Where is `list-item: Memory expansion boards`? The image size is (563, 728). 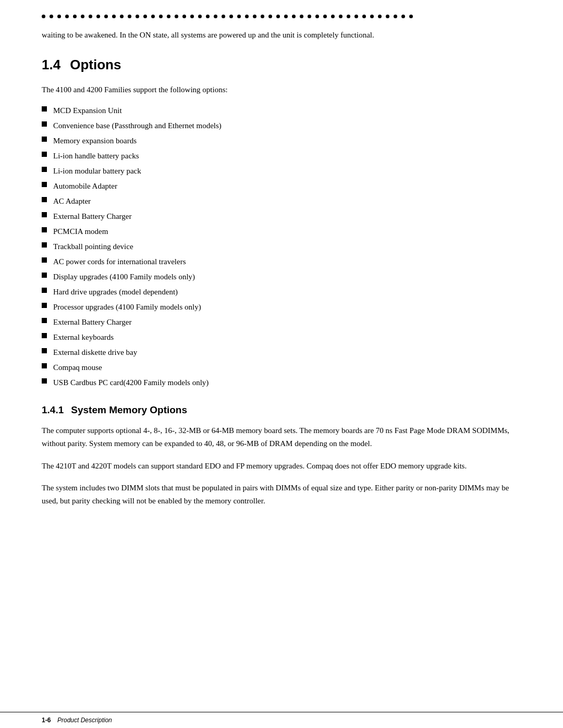 list-item: Memory expansion boards is located at coordinates (282, 141).